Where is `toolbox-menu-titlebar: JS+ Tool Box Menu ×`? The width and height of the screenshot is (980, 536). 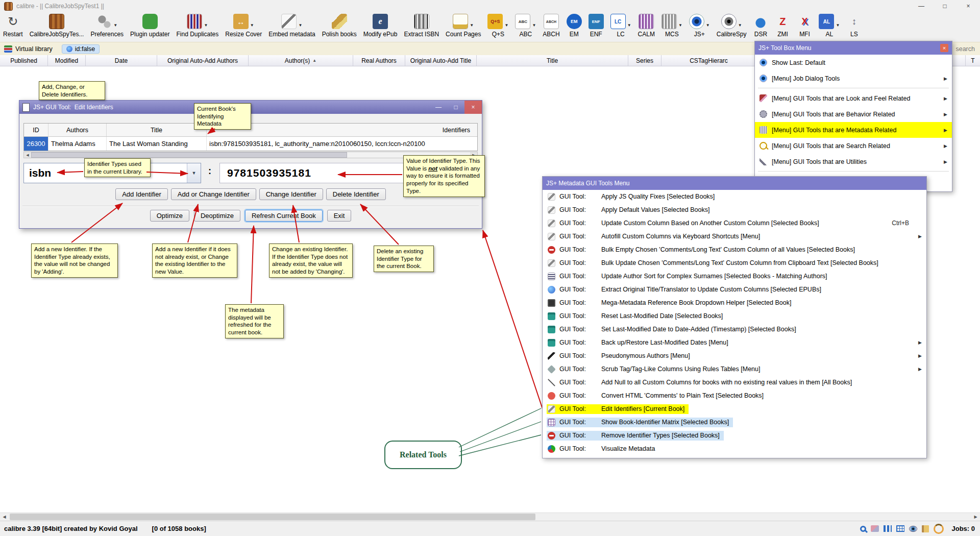
toolbox-menu-titlebar: JS+ Tool Box Menu × is located at coordinates (853, 48).